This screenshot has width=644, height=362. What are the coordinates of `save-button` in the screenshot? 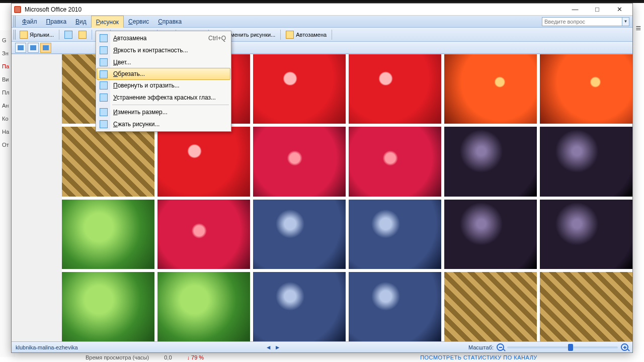 It's located at (68, 35).